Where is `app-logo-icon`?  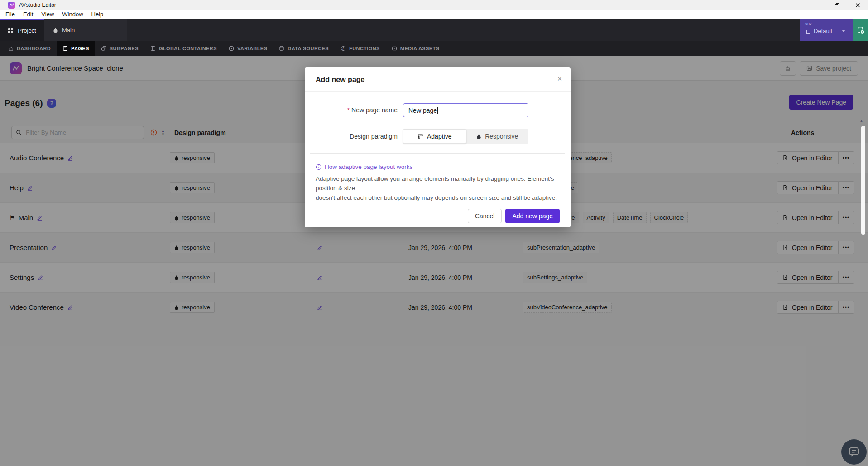 app-logo-icon is located at coordinates (12, 5).